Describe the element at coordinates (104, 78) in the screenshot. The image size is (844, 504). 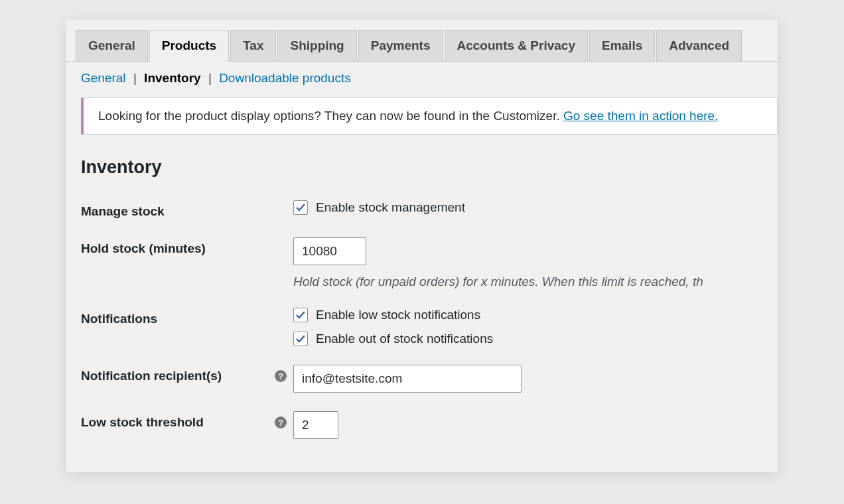
I see `subtab-general: General` at that location.